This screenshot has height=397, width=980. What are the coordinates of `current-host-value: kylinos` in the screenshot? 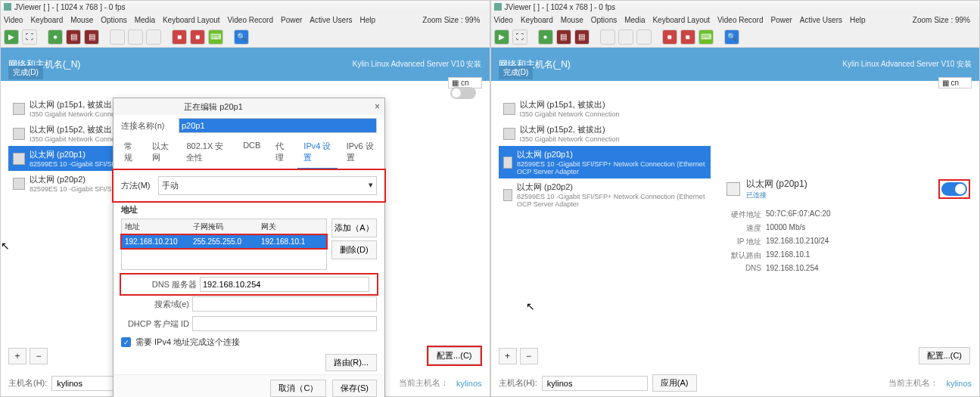 It's located at (469, 383).